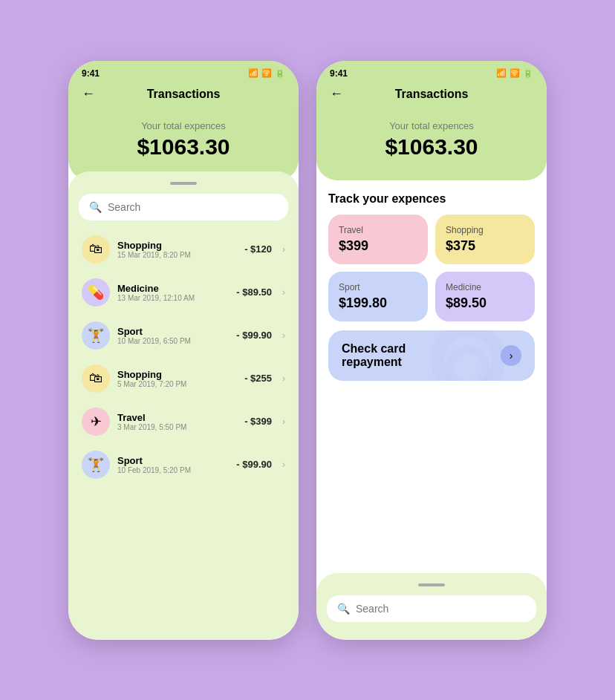 The height and width of the screenshot is (700, 615). I want to click on time-right: 9:41, so click(339, 73).